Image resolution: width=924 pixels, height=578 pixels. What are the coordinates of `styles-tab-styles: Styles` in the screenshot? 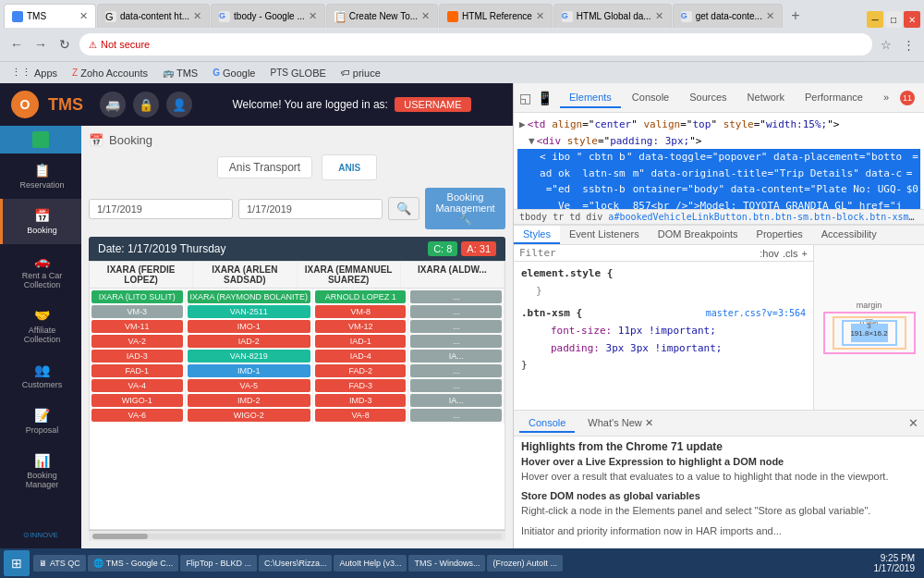 It's located at (537, 235).